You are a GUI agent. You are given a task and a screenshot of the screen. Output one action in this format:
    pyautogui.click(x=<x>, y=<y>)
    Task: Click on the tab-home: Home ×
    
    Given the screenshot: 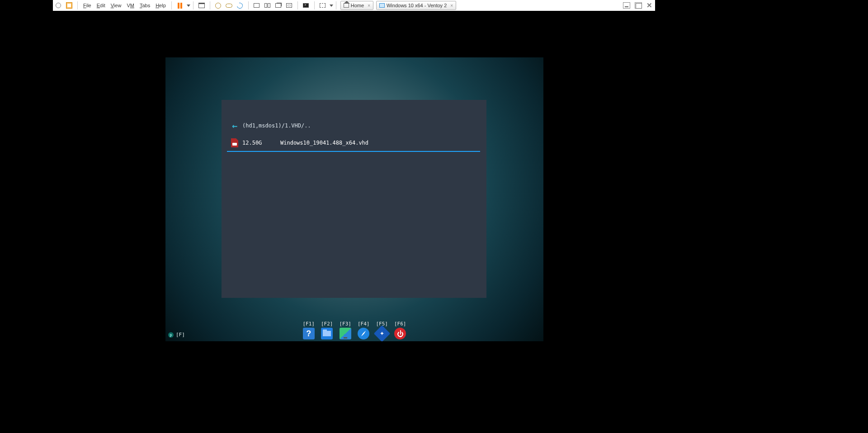 What is the action you would take?
    pyautogui.click(x=357, y=5)
    